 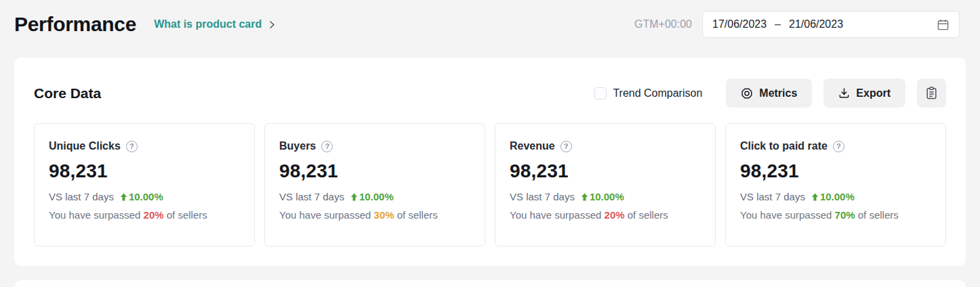 I want to click on page-title: Performance, so click(x=75, y=24).